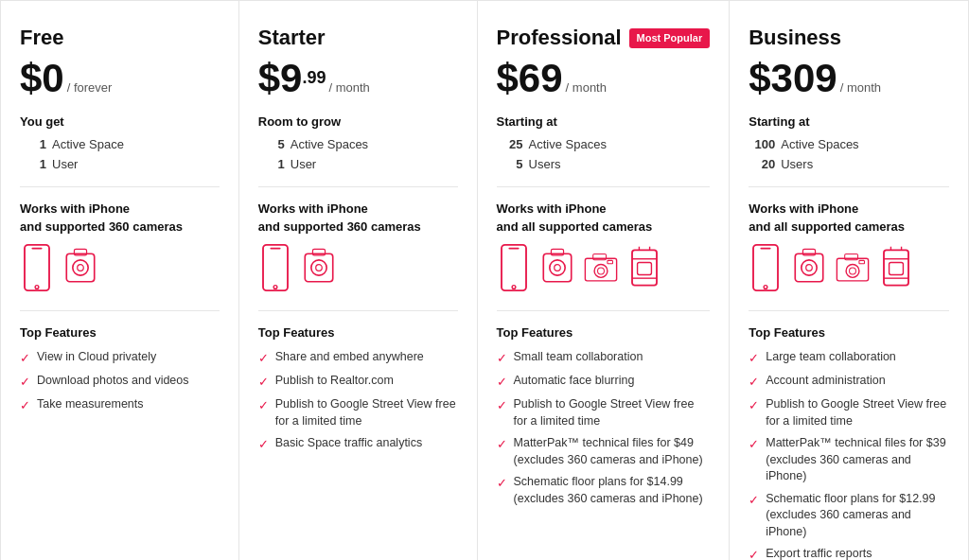 This screenshot has height=560, width=969. I want to click on feature-item-free-2: ✓Take measurements, so click(119, 405).